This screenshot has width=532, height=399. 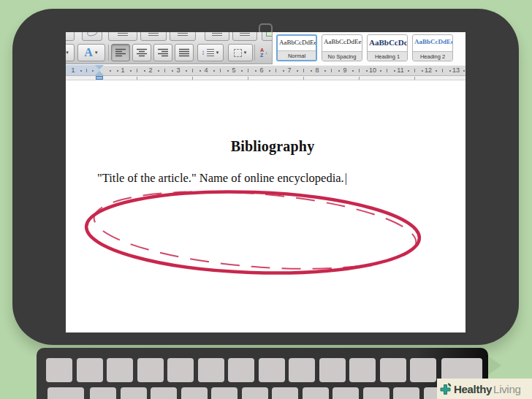 I want to click on sort-button: A Z ↓, so click(x=264, y=53).